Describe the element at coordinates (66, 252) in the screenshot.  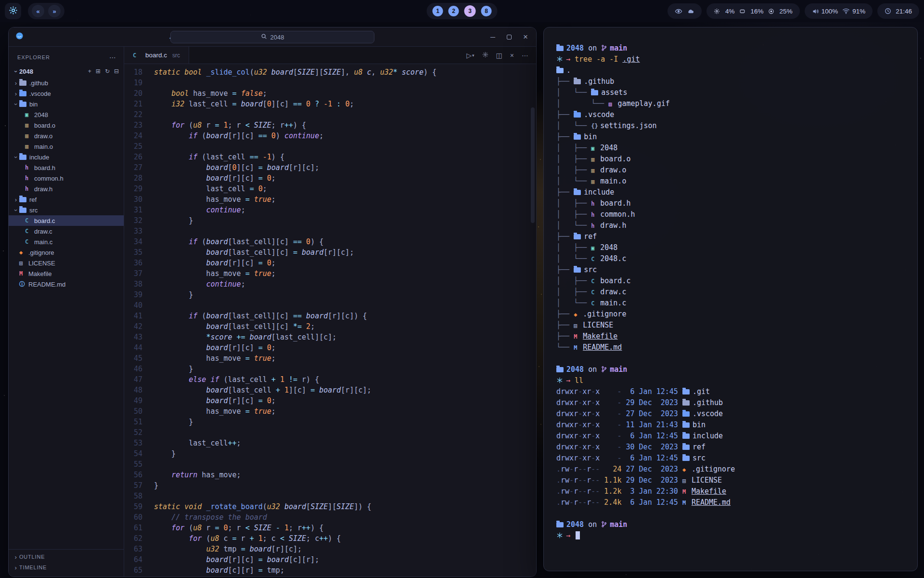
I see `explorer-item-.gitignore: ◆.gitignore` at that location.